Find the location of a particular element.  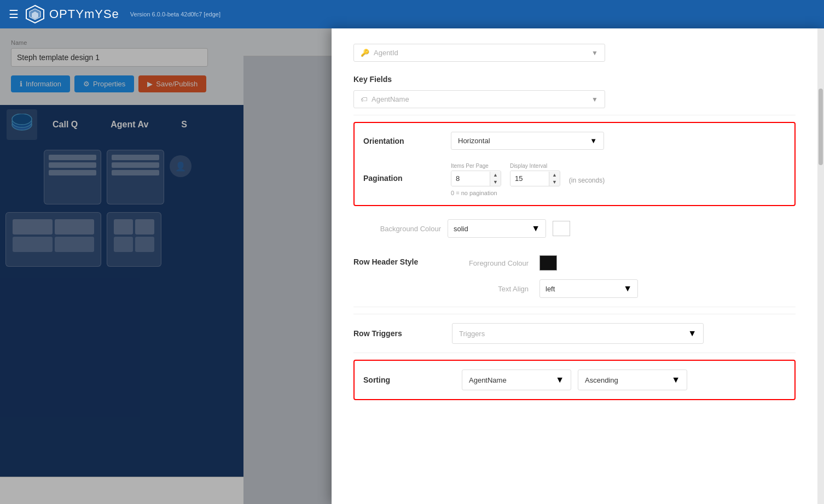

orientation-row: Orientation Horizontal ▼ is located at coordinates (575, 141).